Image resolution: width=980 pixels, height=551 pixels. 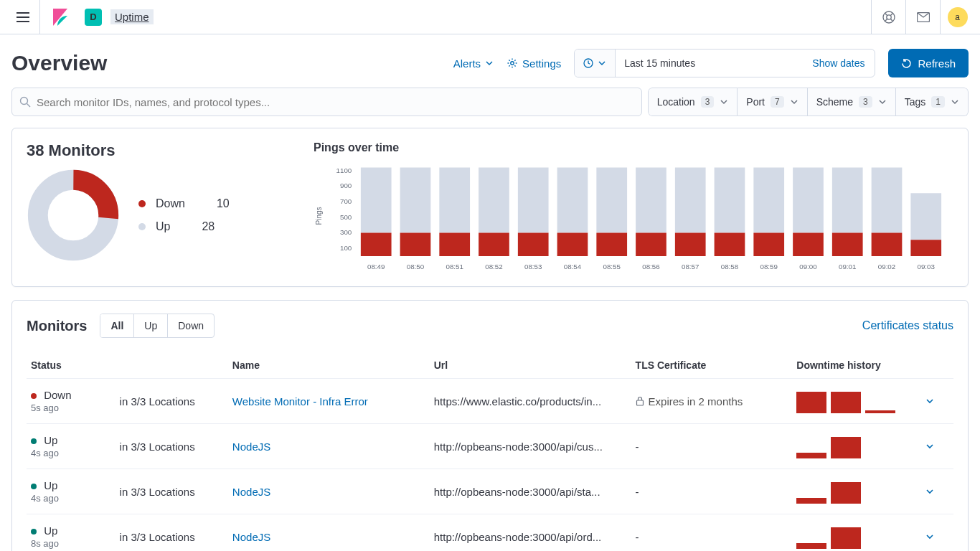 What do you see at coordinates (490, 102) in the screenshot?
I see `filter-row: Location 3 Port 7 Scheme 3 Tags 1` at bounding box center [490, 102].